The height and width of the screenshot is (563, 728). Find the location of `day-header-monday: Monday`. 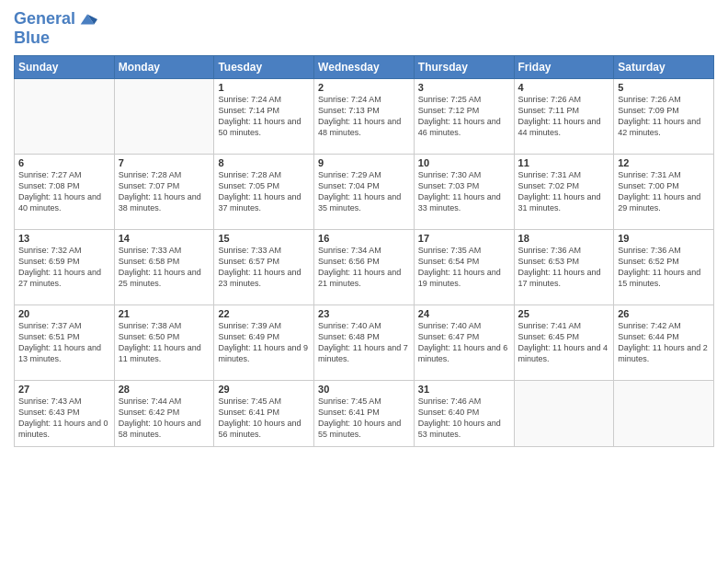

day-header-monday: Monday is located at coordinates (164, 66).